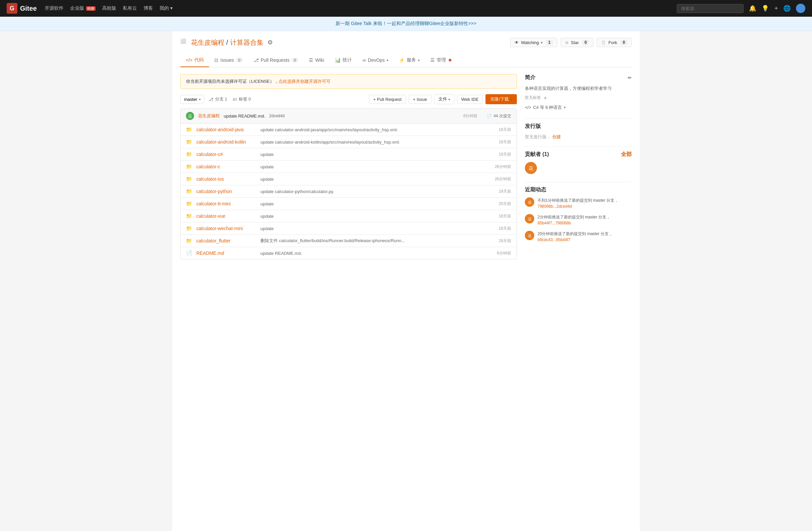 This screenshot has height=531, width=812. What do you see at coordinates (498, 253) in the screenshot?
I see `file-time: 6分钟前` at bounding box center [498, 253].